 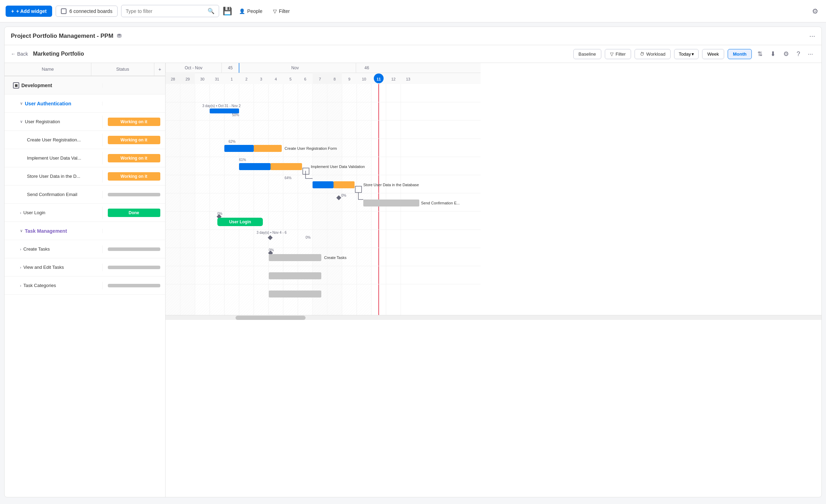 I want to click on widget-title: Project Portfolio Management - PPM, so click(x=62, y=36).